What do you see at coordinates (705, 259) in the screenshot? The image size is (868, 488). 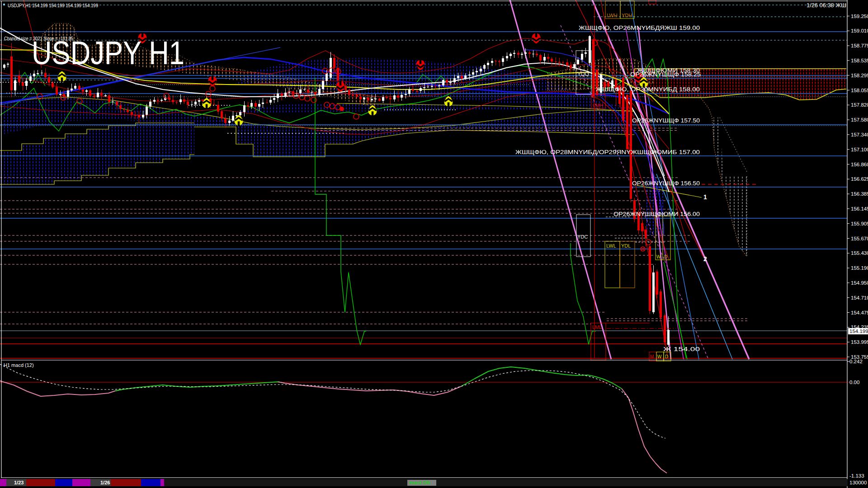 I see `svg-text: 2` at bounding box center [705, 259].